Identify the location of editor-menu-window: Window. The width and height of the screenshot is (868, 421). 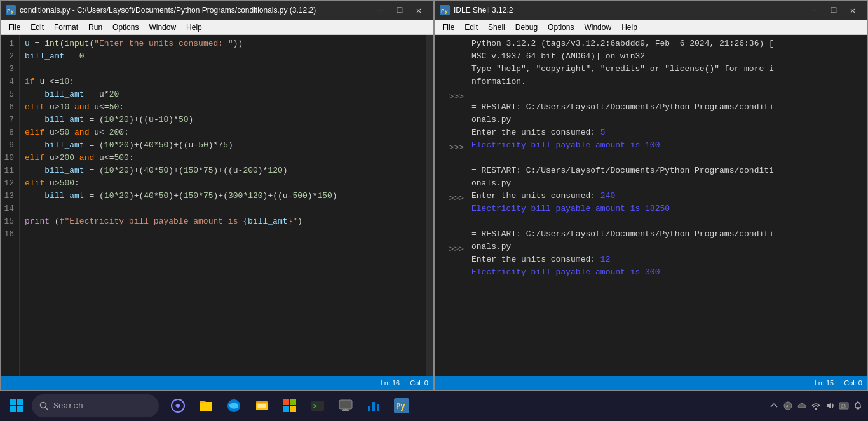
(163, 27).